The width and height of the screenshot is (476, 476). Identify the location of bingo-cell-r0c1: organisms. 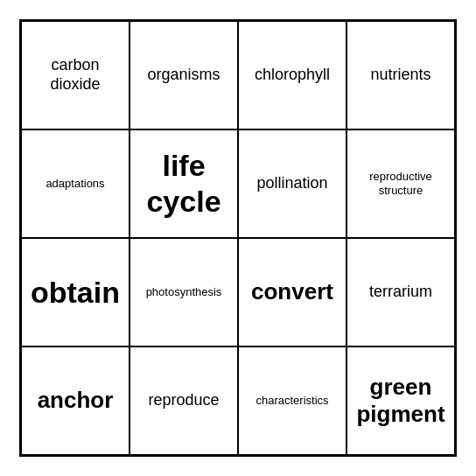
(184, 75).